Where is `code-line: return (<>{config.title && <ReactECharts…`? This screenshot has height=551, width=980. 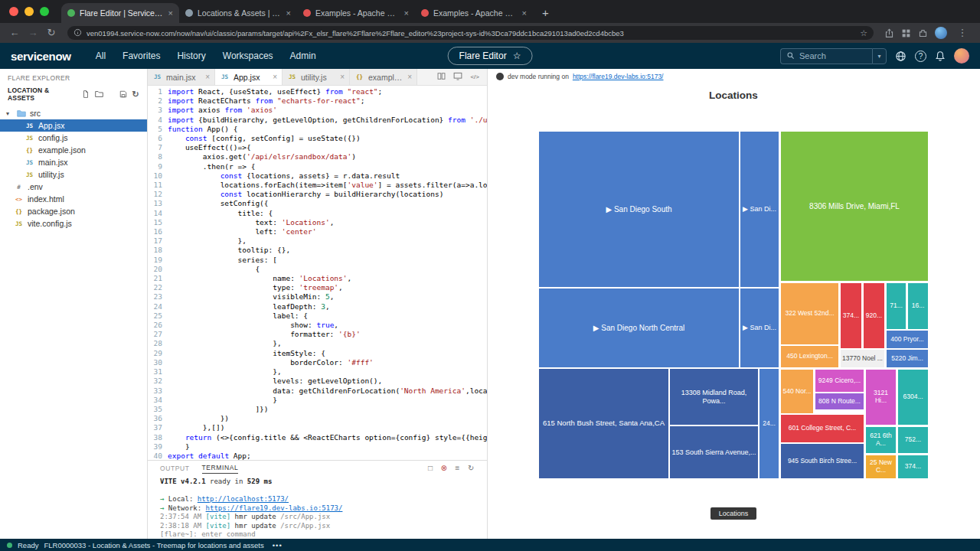 code-line: return (<>{config.title && <ReactECharts… is located at coordinates (328, 438).